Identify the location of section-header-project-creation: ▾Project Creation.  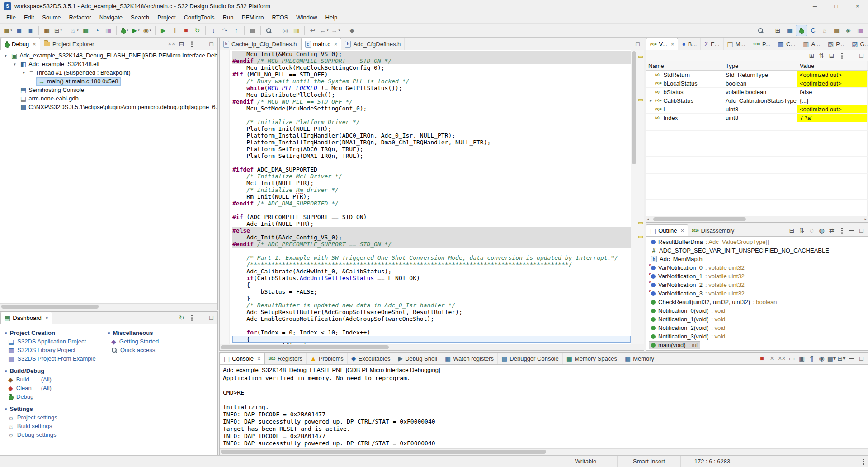
(53, 333).